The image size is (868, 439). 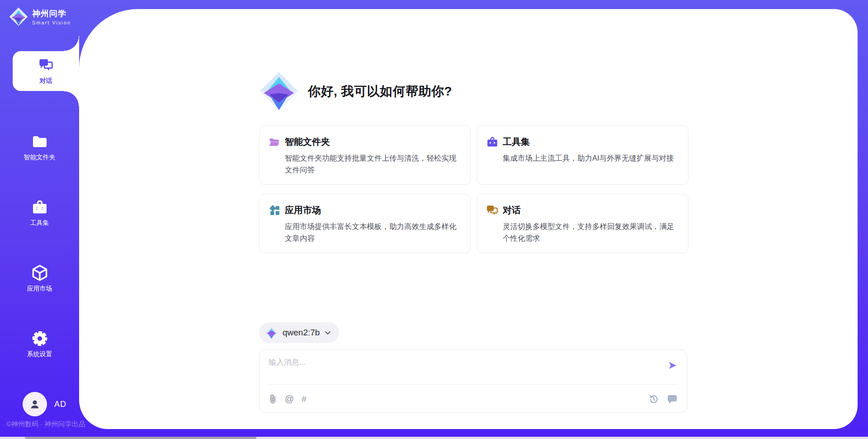 I want to click on message-input, so click(x=461, y=369).